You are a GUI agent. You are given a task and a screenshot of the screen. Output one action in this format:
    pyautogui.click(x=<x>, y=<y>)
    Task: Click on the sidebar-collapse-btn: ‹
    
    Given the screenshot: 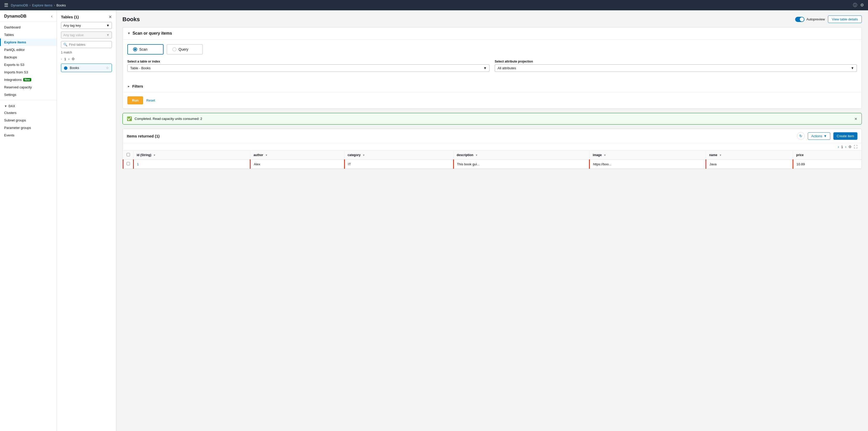 What is the action you would take?
    pyautogui.click(x=52, y=16)
    